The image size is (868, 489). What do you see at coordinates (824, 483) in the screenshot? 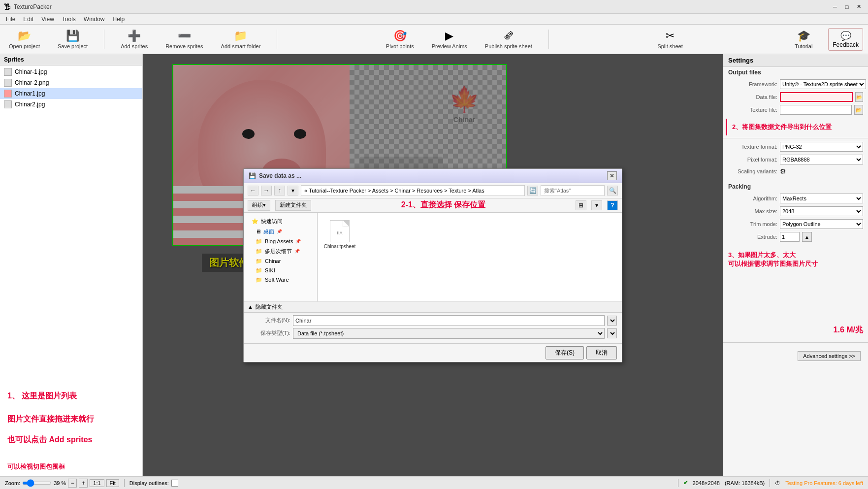
I see `status-testing: Testing Pro Features: 6 days left` at bounding box center [824, 483].